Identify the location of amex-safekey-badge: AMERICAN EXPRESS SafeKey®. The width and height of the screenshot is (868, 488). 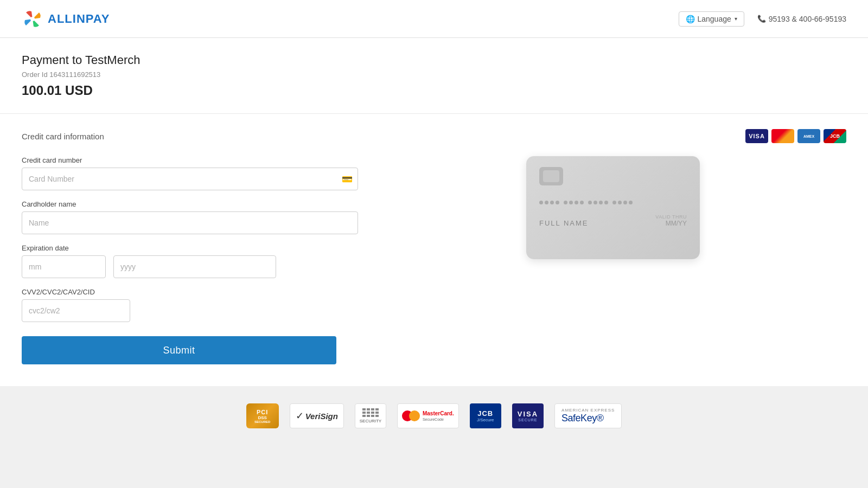
(588, 416).